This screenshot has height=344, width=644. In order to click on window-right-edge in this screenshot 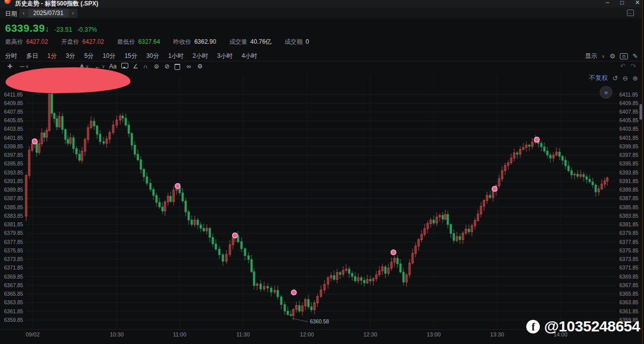, I will do `click(643, 172)`.